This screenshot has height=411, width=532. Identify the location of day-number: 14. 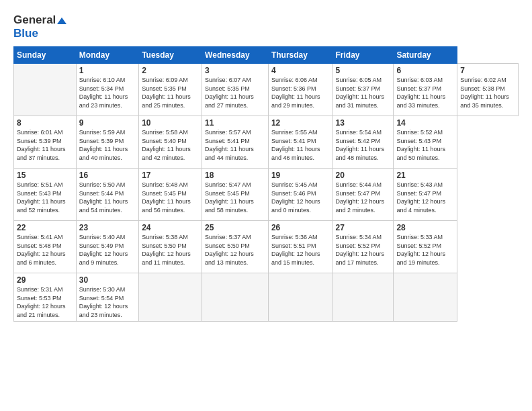
(425, 123).